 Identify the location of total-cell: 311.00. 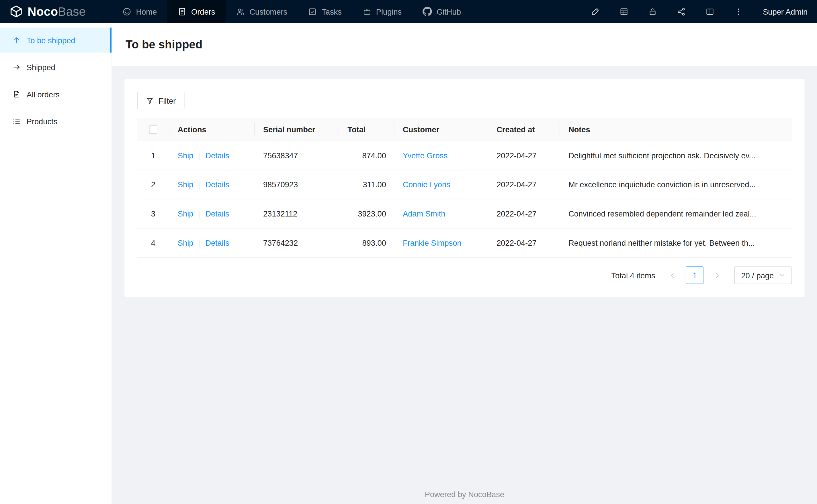
(367, 185).